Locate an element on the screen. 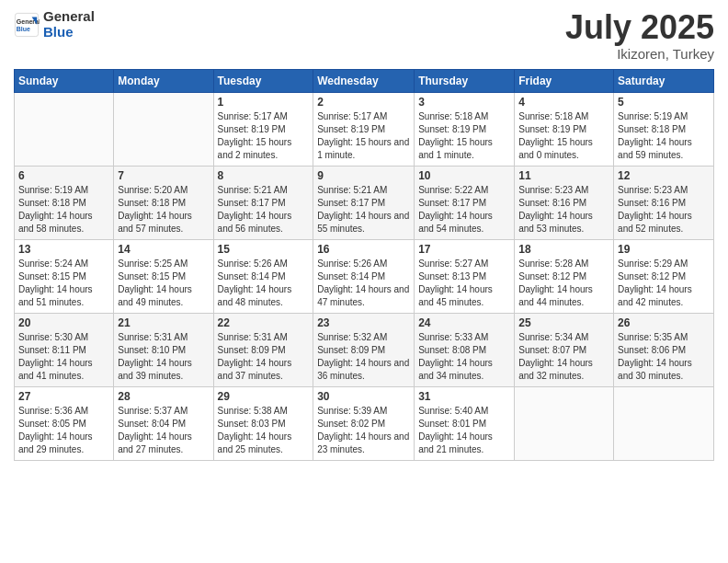  table-row: 12Sunrise: 5:23 AMSunset: 8:16 PMDayligh… is located at coordinates (664, 202).